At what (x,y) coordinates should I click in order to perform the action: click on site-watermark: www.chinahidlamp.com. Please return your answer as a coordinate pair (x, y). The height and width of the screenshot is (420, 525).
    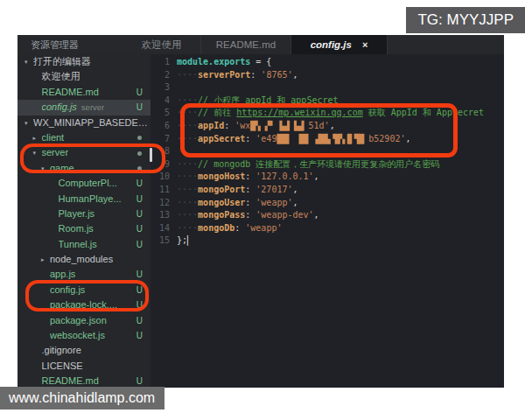
    Looking at the image, I should click on (82, 398).